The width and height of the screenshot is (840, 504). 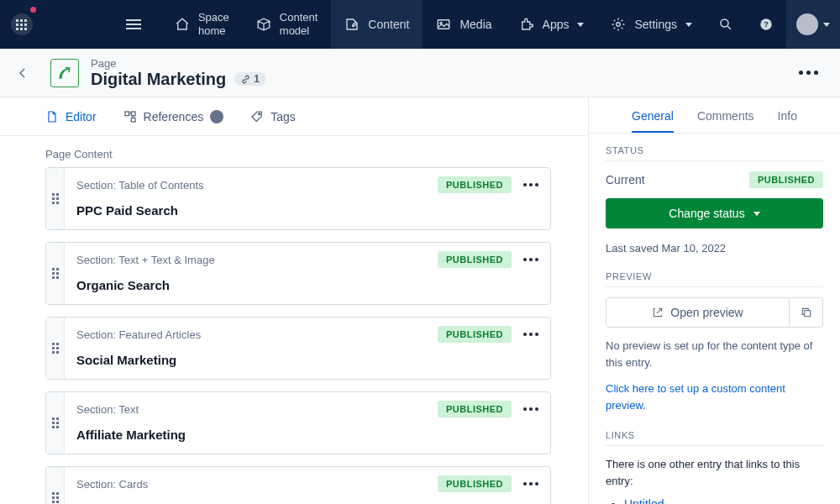 I want to click on card-title: Affiliate Marketing, so click(x=307, y=435).